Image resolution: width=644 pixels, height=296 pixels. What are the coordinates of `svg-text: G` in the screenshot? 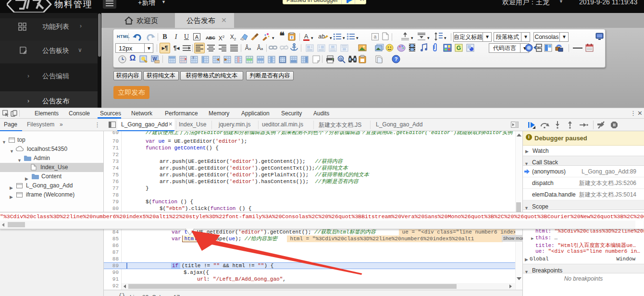 It's located at (458, 48).